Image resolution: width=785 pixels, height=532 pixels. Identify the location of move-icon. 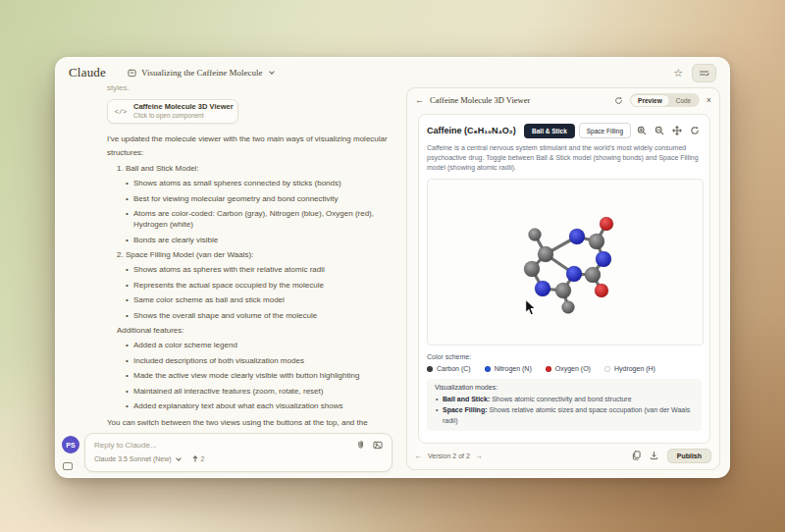
(677, 131).